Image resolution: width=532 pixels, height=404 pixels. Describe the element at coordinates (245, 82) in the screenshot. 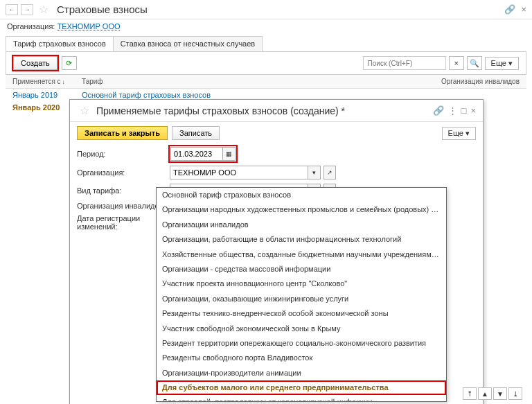

I see `col-tarif: Тариф` at that location.